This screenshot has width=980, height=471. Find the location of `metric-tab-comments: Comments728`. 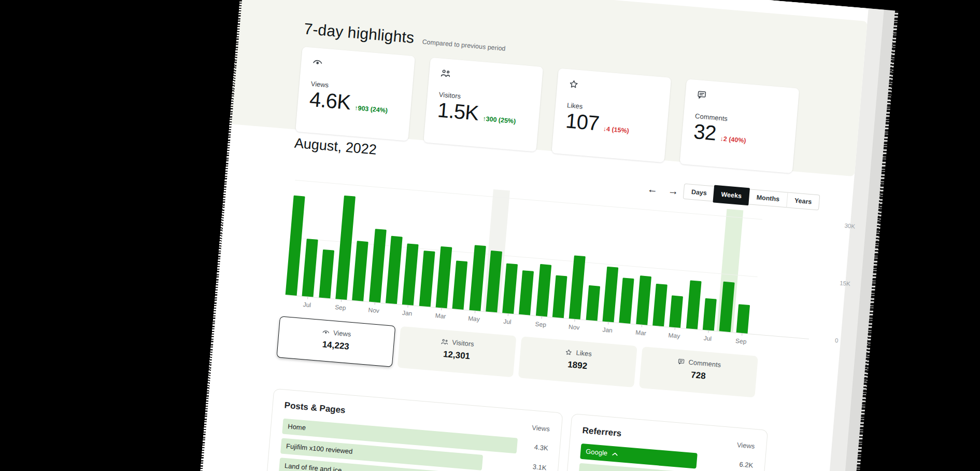

metric-tab-comments: Comments728 is located at coordinates (699, 372).